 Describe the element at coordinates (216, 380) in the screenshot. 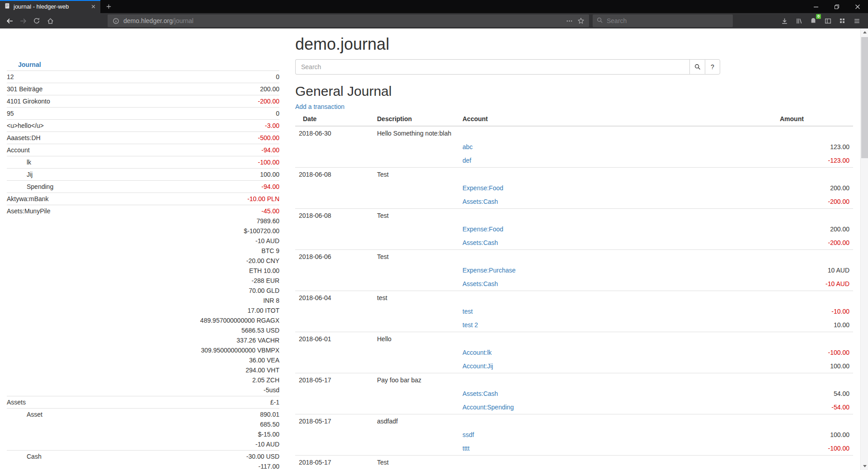

I see `account-balance: 2.05 ZCH` at that location.